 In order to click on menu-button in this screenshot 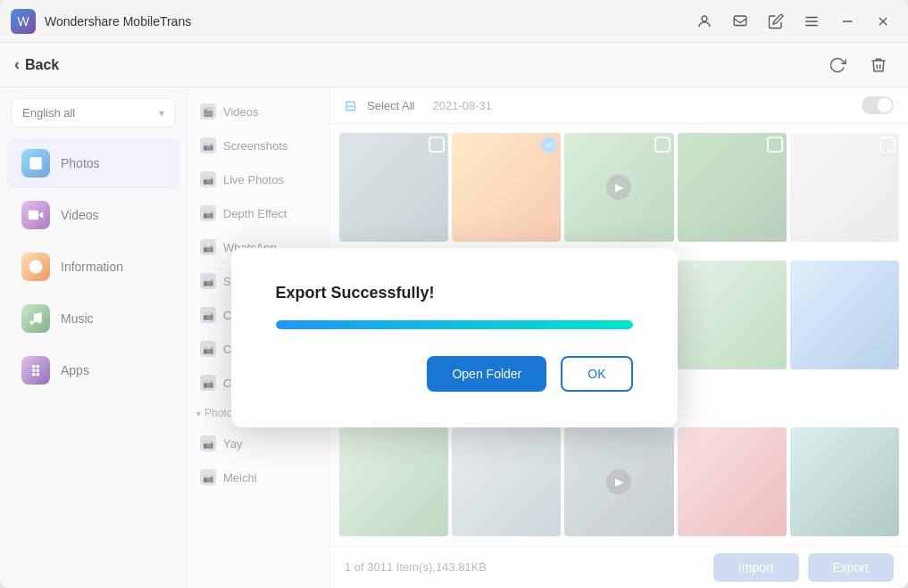, I will do `click(812, 21)`.